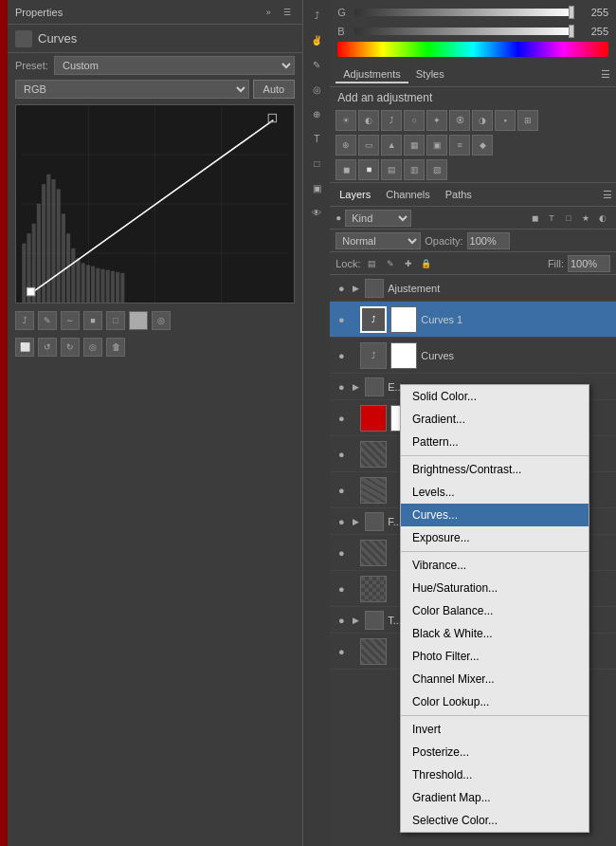  I want to click on eye-icon-f: ●, so click(341, 522).